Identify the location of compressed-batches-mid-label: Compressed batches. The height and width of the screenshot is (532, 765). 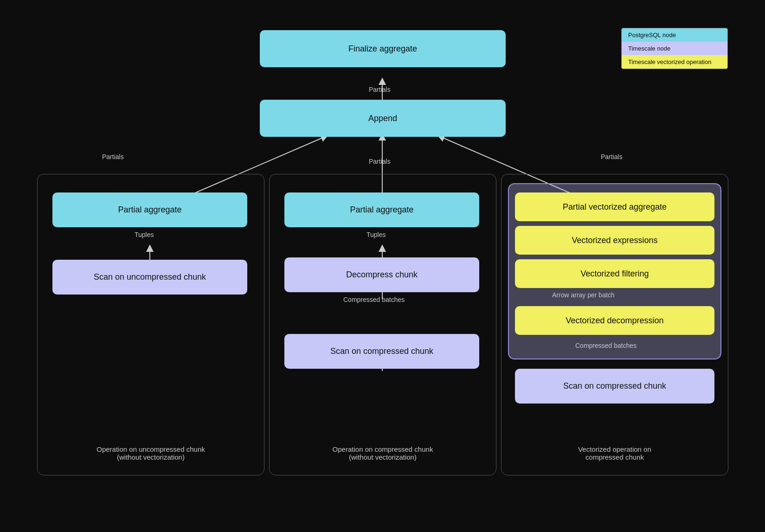
(374, 300).